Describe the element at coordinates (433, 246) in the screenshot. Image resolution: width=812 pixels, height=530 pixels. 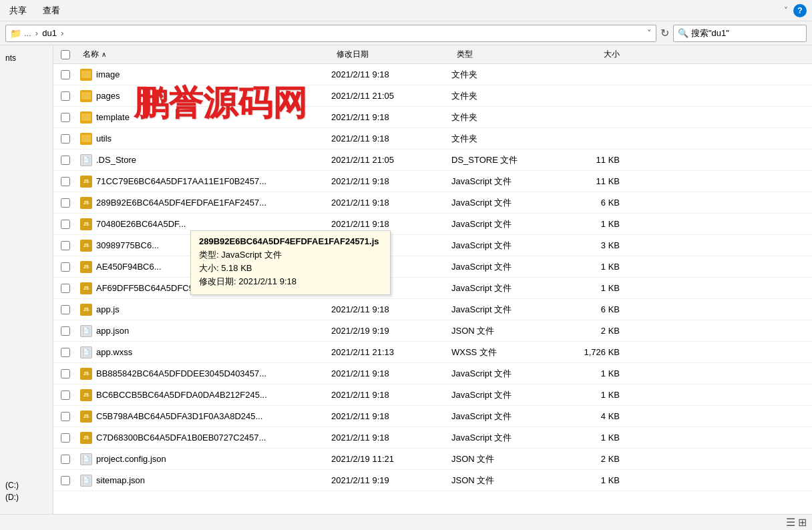
I see `table-row: JS 30989775BC6... 2021/2/11 9:18 JavaScr…` at that location.